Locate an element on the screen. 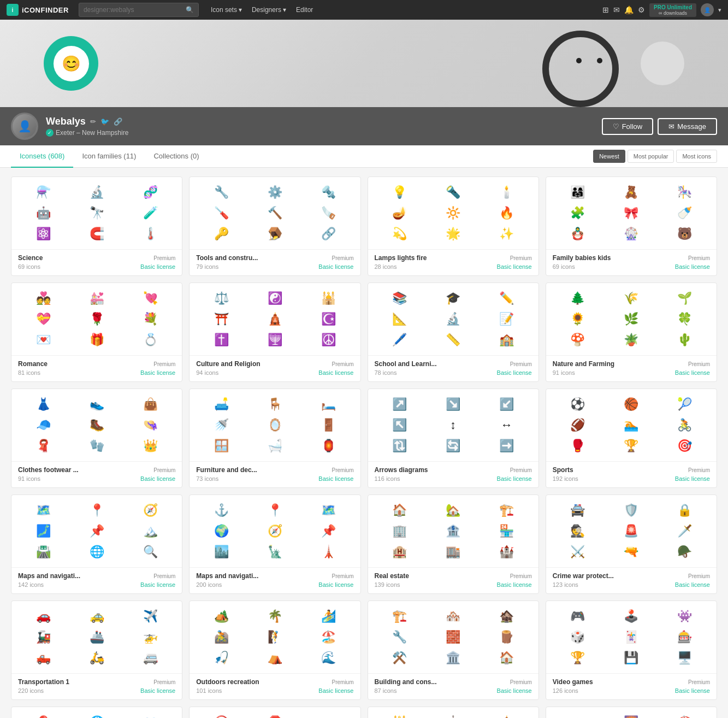  preview-icon: 🗡️ is located at coordinates (685, 531).